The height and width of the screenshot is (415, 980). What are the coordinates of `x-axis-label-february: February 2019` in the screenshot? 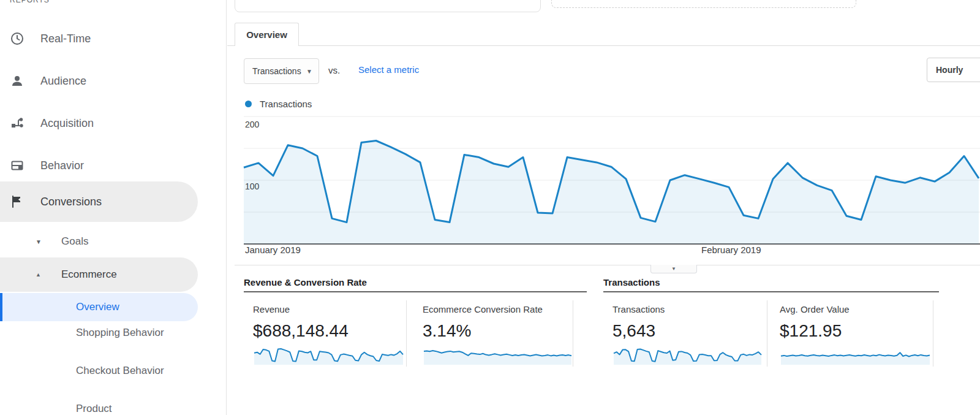 It's located at (731, 250).